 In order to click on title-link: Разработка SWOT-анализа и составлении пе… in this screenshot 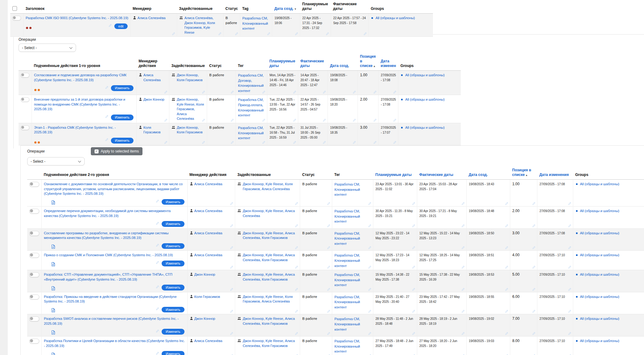, I will do `click(114, 321)`.